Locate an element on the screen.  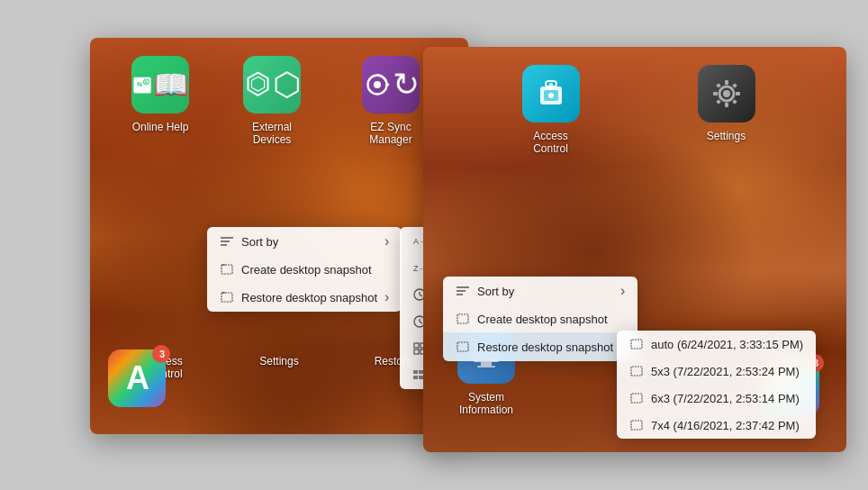
right-top-apps: Access Control is located at coordinates (635, 110).